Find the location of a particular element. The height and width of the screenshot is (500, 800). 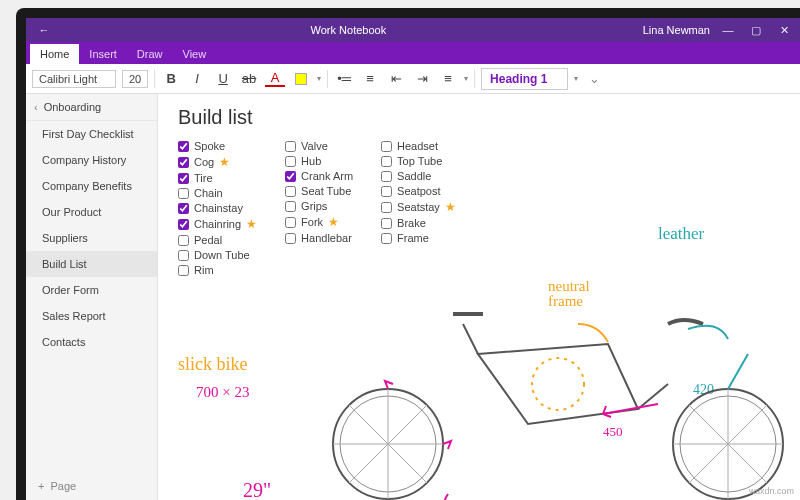

checklist-label: Spoke is located at coordinates (210, 146).